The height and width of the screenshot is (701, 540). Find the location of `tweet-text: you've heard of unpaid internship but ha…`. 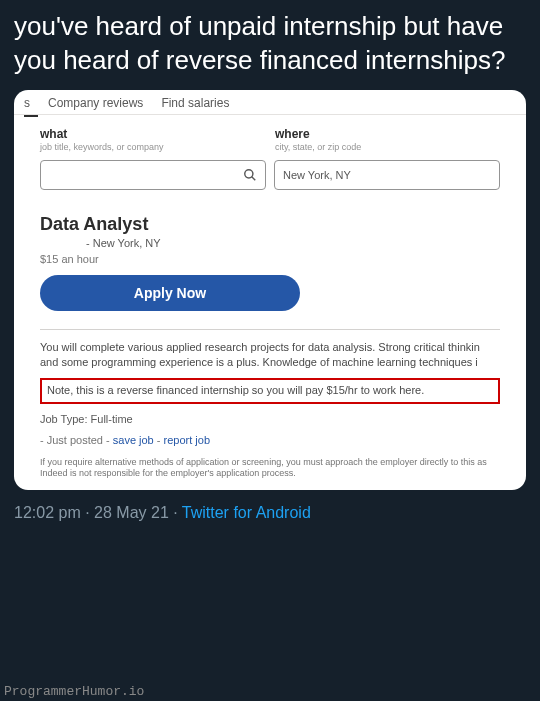

tweet-text: you've heard of unpaid internship but ha… is located at coordinates (270, 45).